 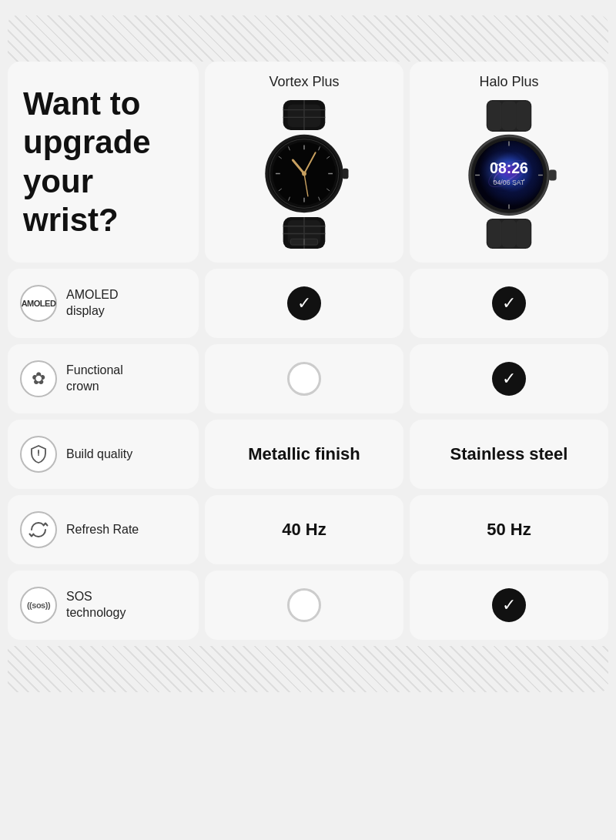 What do you see at coordinates (95, 379) in the screenshot?
I see `crown-label-area: Functional crown` at bounding box center [95, 379].